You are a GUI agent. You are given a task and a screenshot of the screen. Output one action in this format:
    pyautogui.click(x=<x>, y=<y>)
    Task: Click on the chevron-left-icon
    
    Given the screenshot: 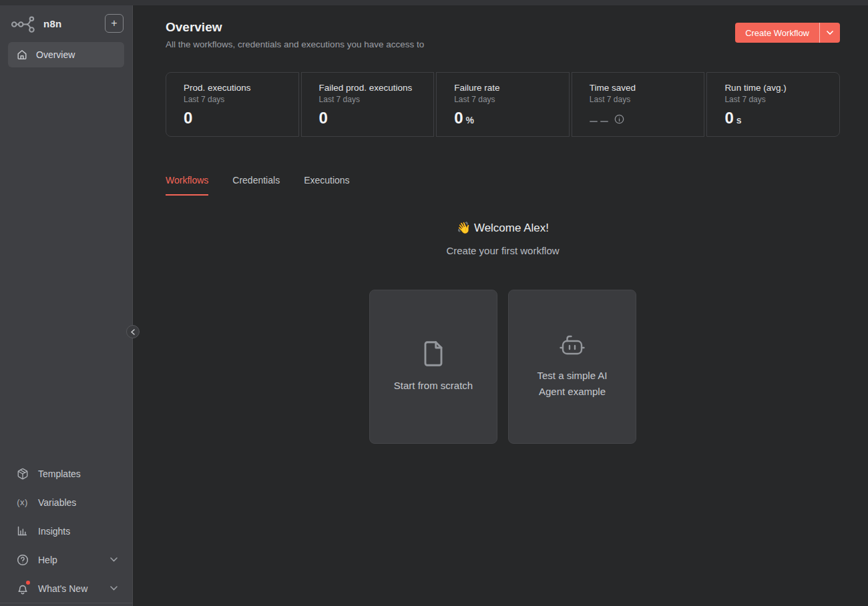 What is the action you would take?
    pyautogui.click(x=133, y=332)
    